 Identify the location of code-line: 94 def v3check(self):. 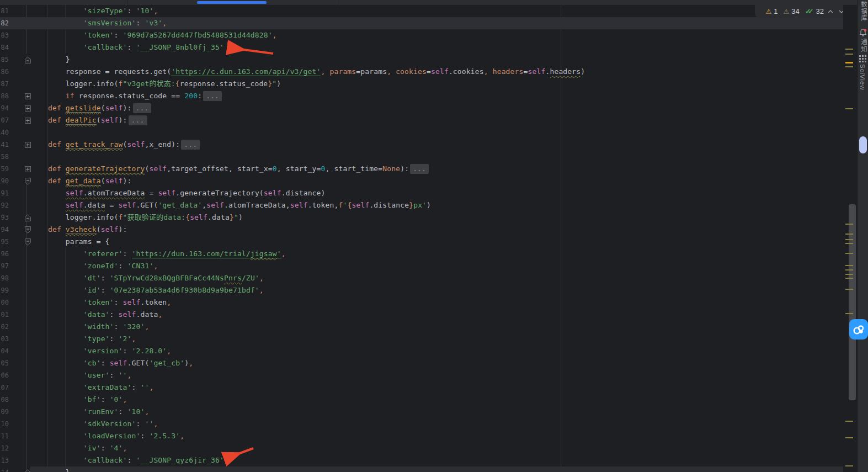
(422, 230).